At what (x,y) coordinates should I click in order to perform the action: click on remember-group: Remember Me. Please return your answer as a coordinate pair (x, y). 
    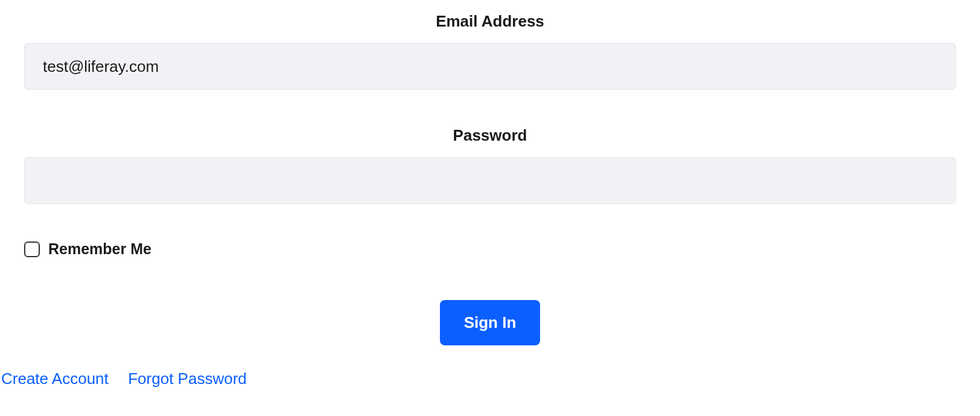
    Looking at the image, I should click on (490, 249).